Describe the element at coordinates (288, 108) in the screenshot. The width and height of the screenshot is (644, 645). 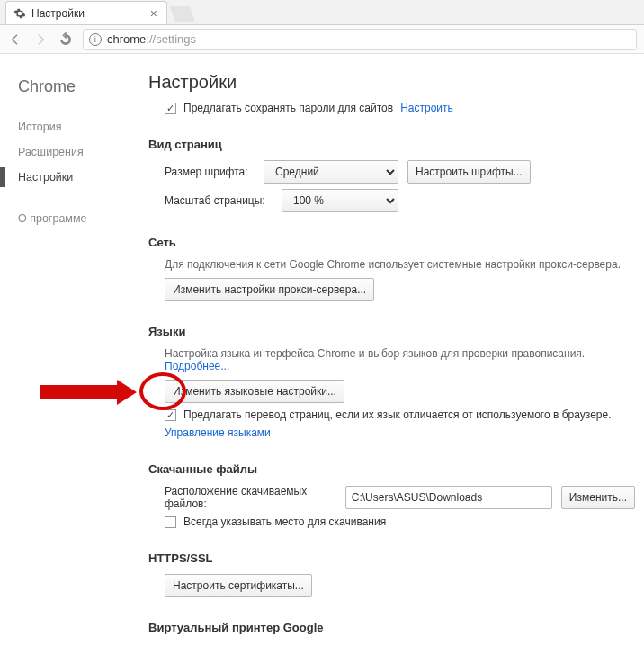
I see `passwords-save-label: Предлагать сохранять пароли для сайтов` at that location.